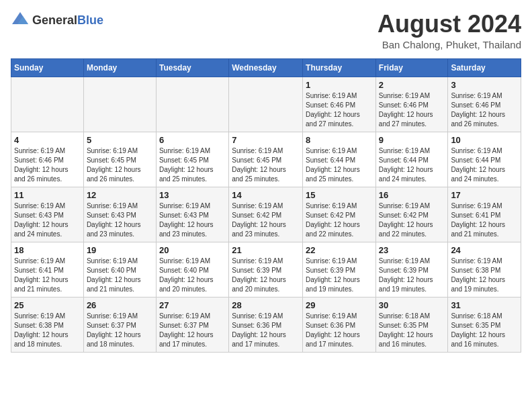 This screenshot has width=532, height=411. What do you see at coordinates (266, 250) in the screenshot?
I see `day-number: 21` at bounding box center [266, 250].